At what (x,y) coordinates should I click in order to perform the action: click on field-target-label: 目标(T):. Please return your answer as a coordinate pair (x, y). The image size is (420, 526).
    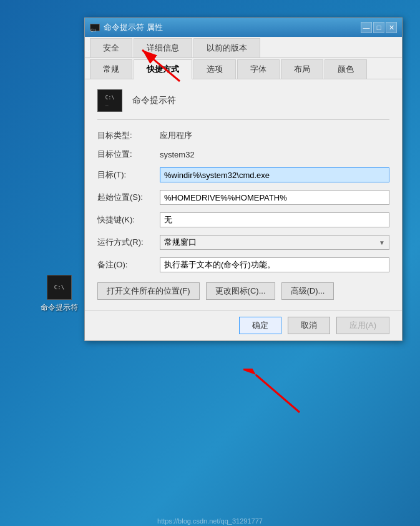
    Looking at the image, I should click on (129, 175).